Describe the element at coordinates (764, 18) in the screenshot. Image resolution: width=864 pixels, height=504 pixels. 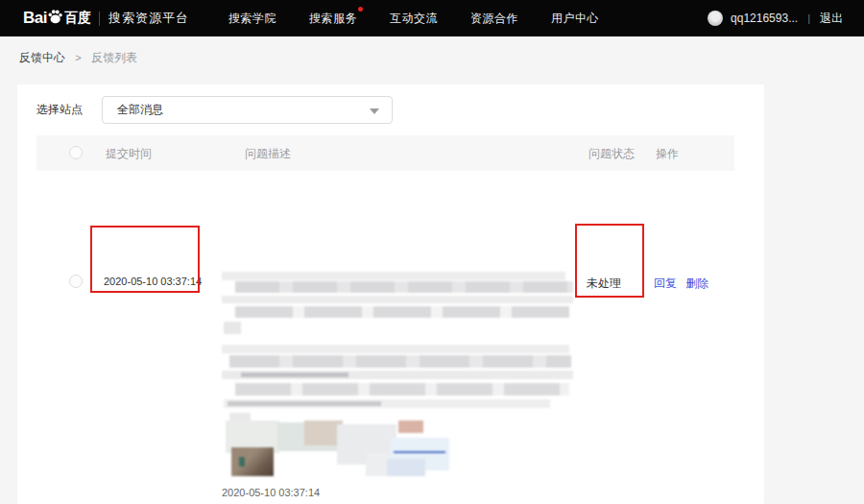
I see `username: qq1216593...` at that location.